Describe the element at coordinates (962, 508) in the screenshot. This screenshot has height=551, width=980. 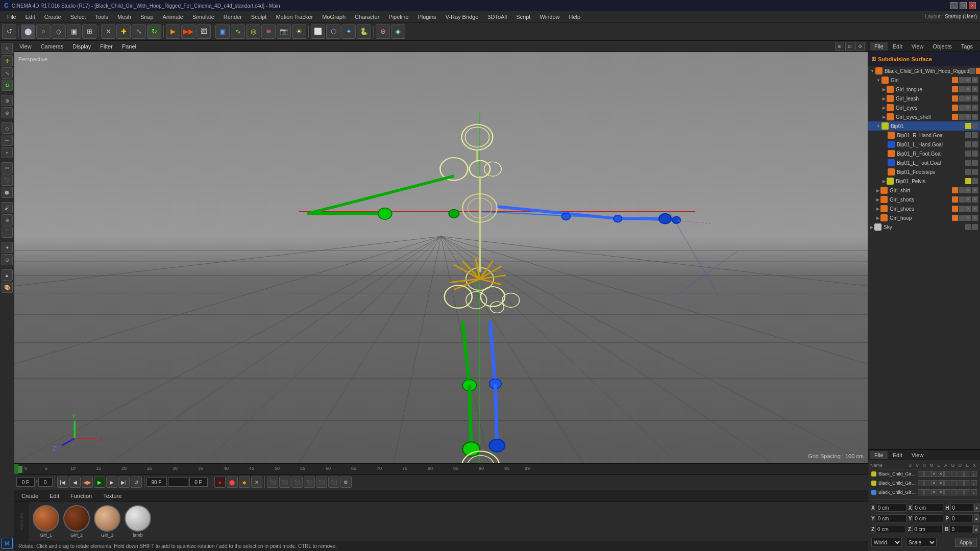
I see `h-input` at that location.